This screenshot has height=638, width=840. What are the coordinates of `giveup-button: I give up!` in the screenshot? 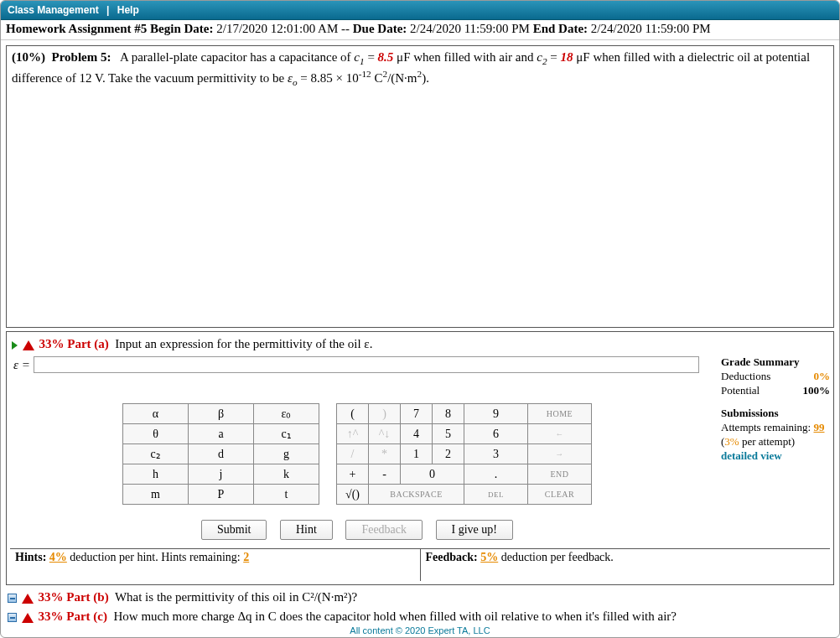 It's located at (474, 530).